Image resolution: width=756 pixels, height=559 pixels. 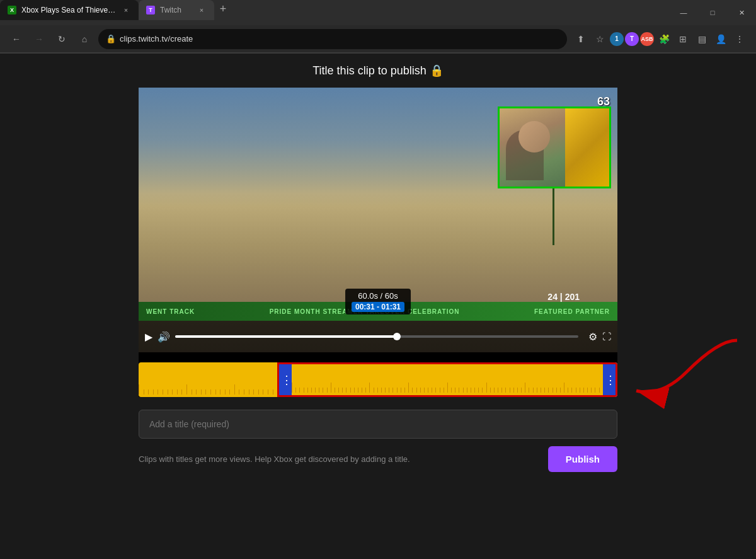 I want to click on home-button: ⌂, so click(x=84, y=39).